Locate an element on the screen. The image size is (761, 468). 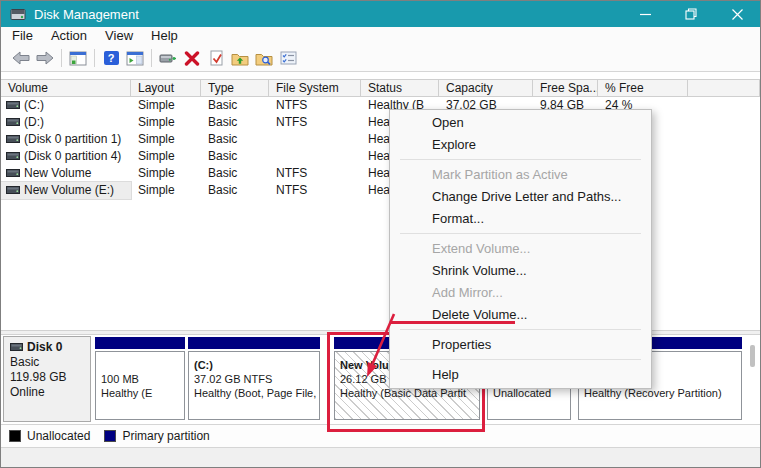
column-header-type: Type is located at coordinates (235, 88).